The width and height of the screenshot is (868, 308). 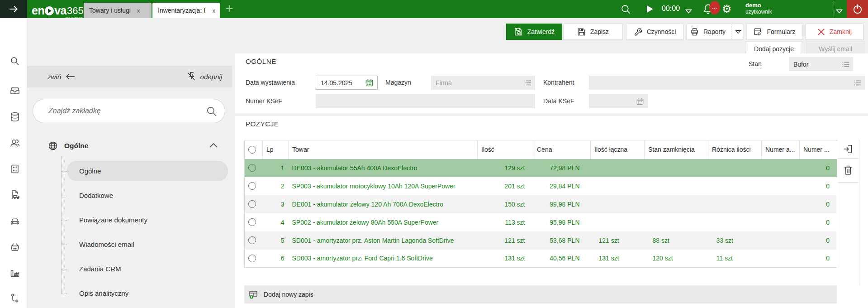 I want to click on zamknij-button: Zamknij, so click(x=835, y=32).